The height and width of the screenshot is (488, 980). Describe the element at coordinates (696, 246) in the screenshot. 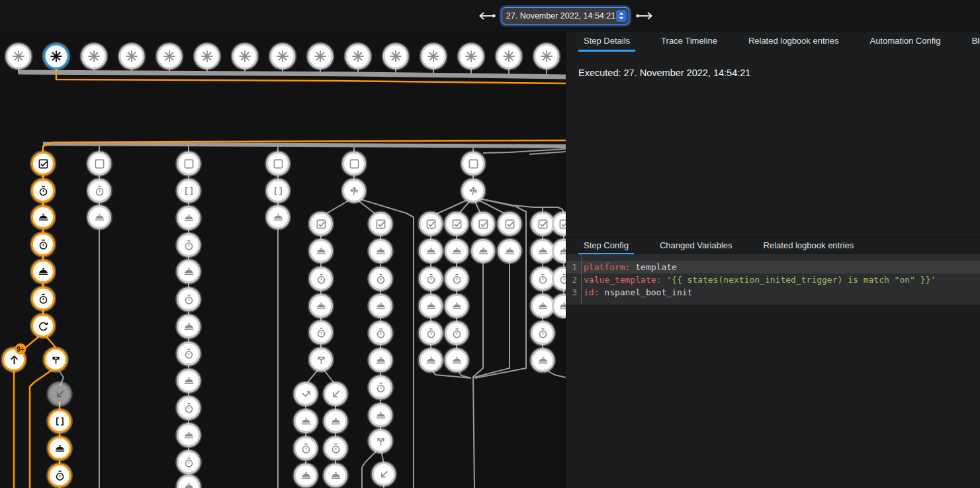

I see `tab-changed-variables: Changed Variables` at that location.